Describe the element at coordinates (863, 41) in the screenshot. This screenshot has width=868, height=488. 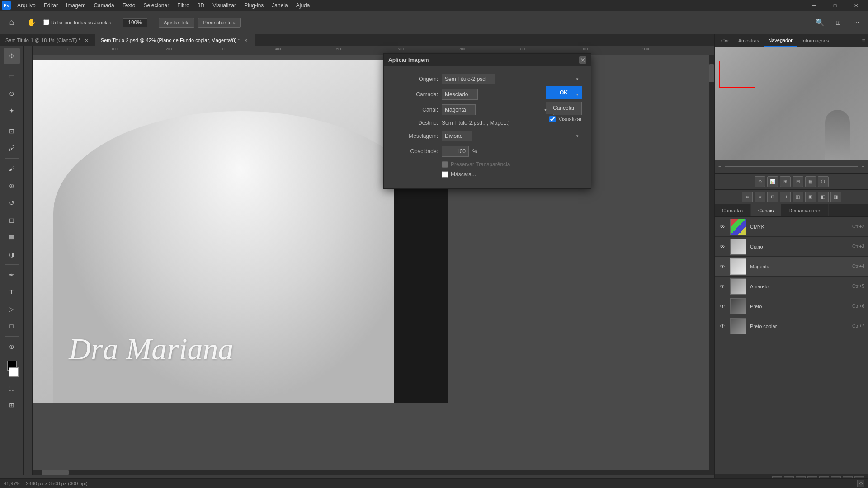
I see `panel-arrange-icon: ≡` at that location.